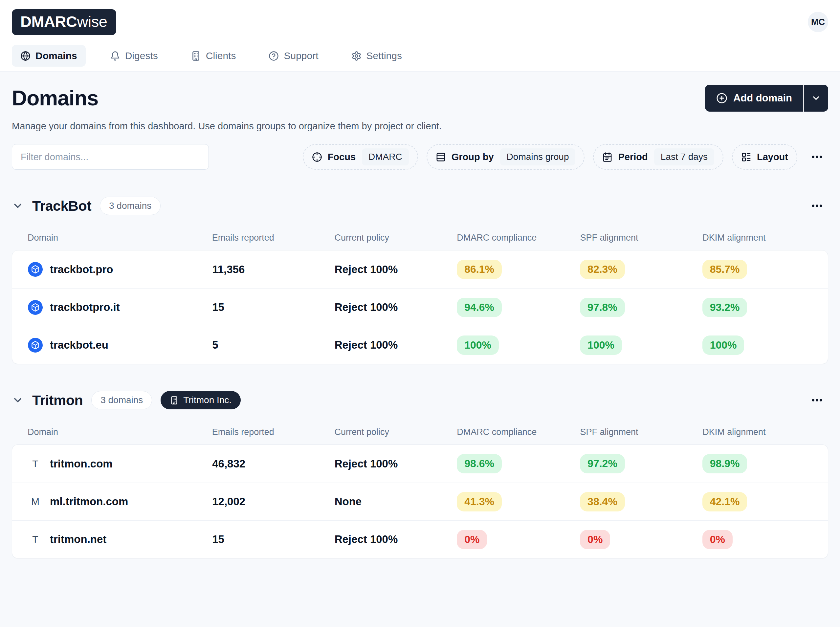 The image size is (840, 627). I want to click on spf-badge: 97.8%, so click(602, 307).